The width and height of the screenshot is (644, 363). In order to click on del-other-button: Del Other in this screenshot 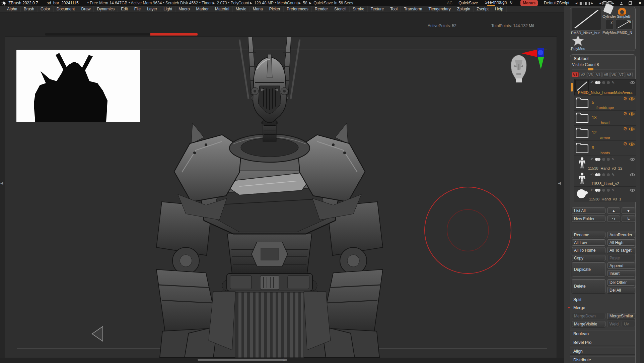, I will do `click(621, 282)`.